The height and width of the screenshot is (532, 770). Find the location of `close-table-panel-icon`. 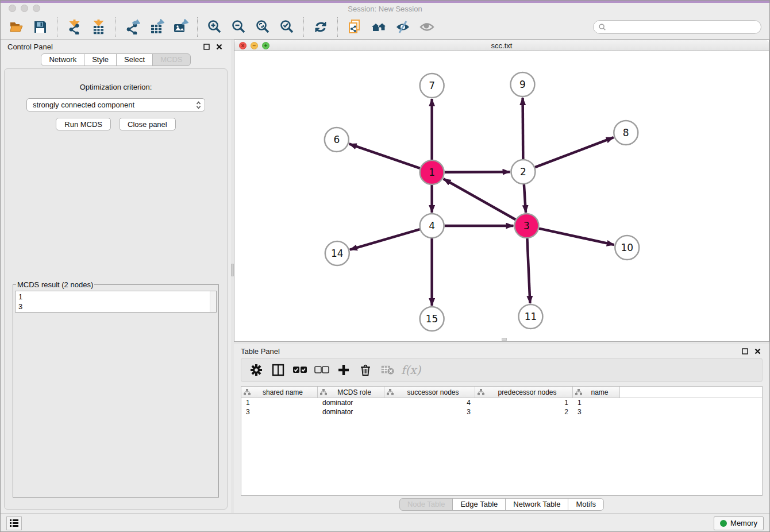

close-table-panel-icon is located at coordinates (757, 351).